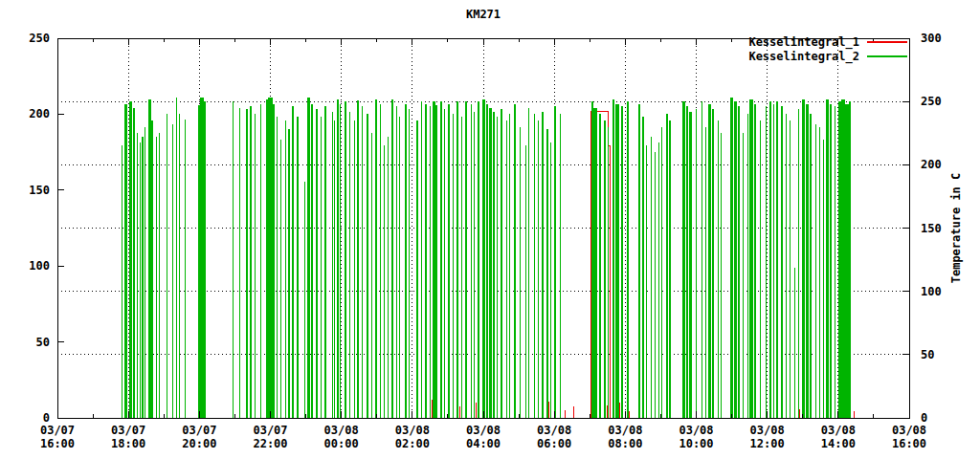 This screenshot has width=980, height=459. Describe the element at coordinates (931, 292) in the screenshot. I see `y-right-tick-label: 100` at that location.